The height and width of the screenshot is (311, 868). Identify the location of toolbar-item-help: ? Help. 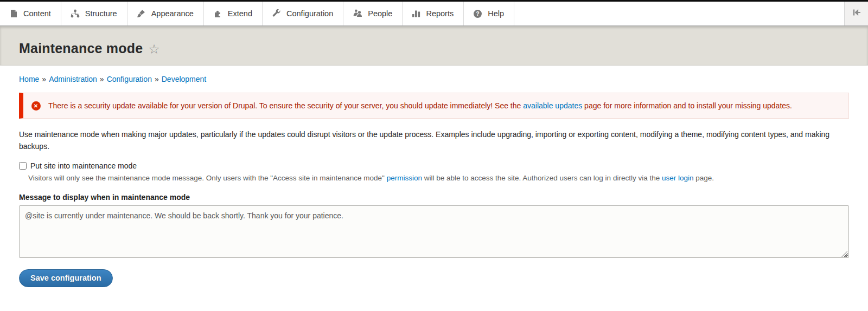
(489, 14).